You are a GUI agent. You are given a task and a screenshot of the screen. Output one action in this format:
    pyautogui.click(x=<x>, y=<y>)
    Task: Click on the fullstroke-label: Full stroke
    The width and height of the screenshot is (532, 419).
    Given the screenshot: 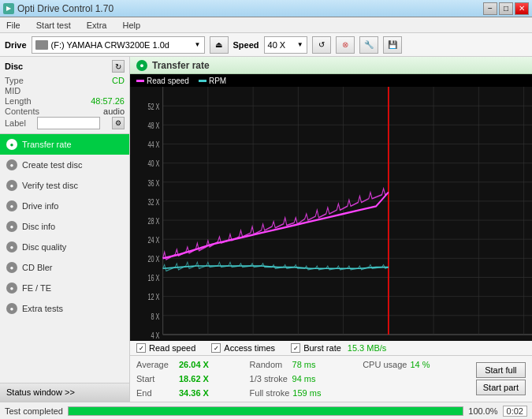 What is the action you would take?
    pyautogui.click(x=270, y=393)
    